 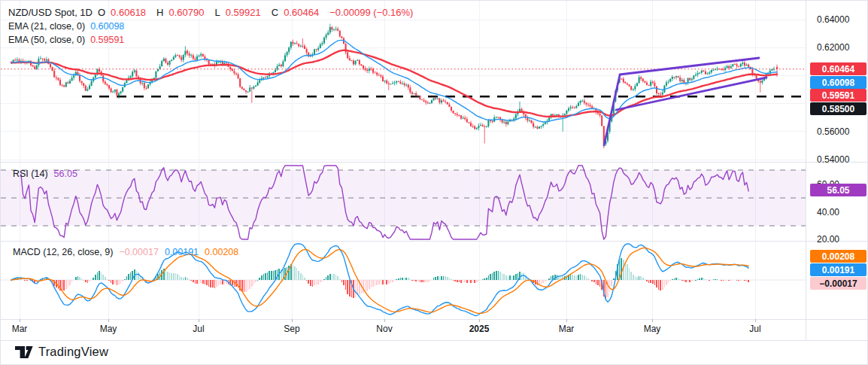 I want to click on ohlc-close: C0.60464, so click(x=298, y=12).